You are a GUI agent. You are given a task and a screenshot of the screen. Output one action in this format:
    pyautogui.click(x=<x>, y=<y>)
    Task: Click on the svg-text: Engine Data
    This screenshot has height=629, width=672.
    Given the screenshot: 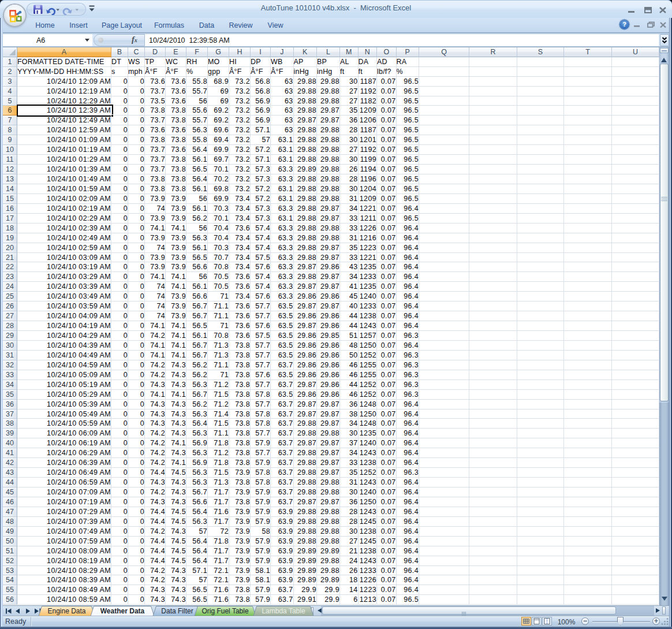 What is the action you would take?
    pyautogui.click(x=66, y=611)
    